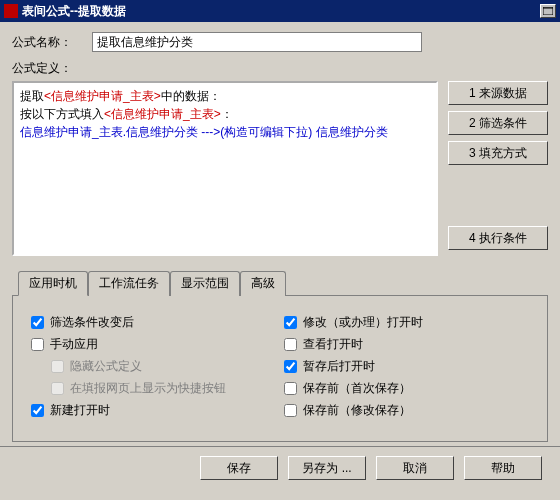 The width and height of the screenshot is (560, 500). Describe the element at coordinates (239, 468) in the screenshot. I see `save-button: 保存` at that location.